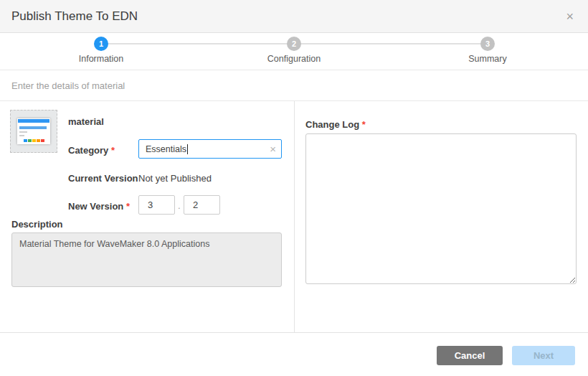 Image resolution: width=588 pixels, height=376 pixels. Describe the element at coordinates (202, 205) in the screenshot. I see `version-minor-input` at that location.